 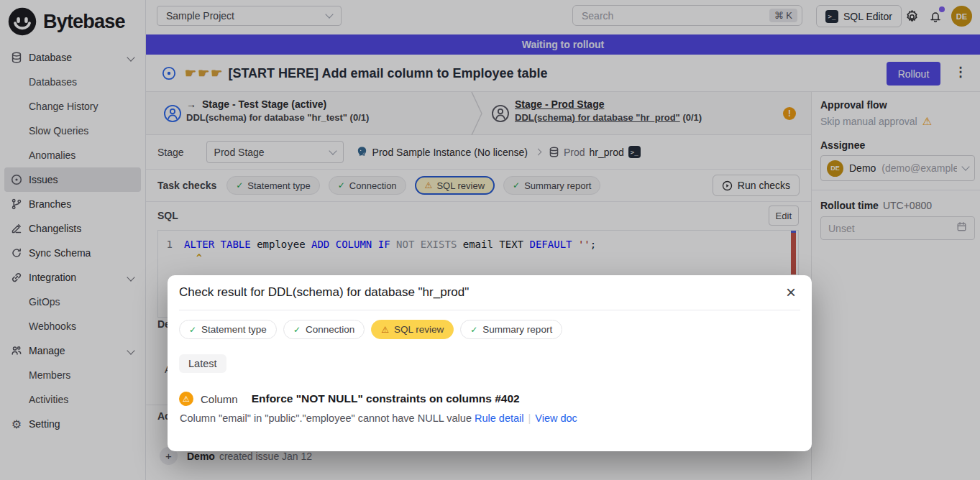 What do you see at coordinates (385, 399) in the screenshot?
I see `finding-rule-title: Enforce "NOT NULL" constraints on column…` at bounding box center [385, 399].